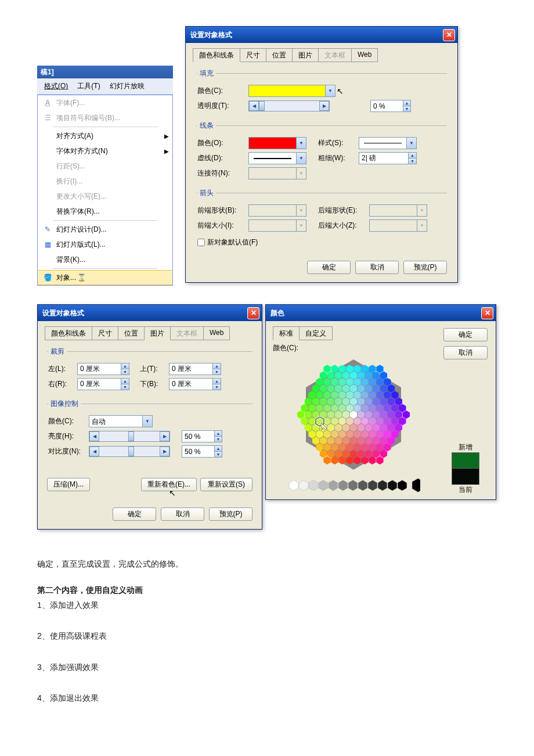 This screenshot has height=756, width=534. I want to click on dash-dropdown: ▼, so click(277, 158).